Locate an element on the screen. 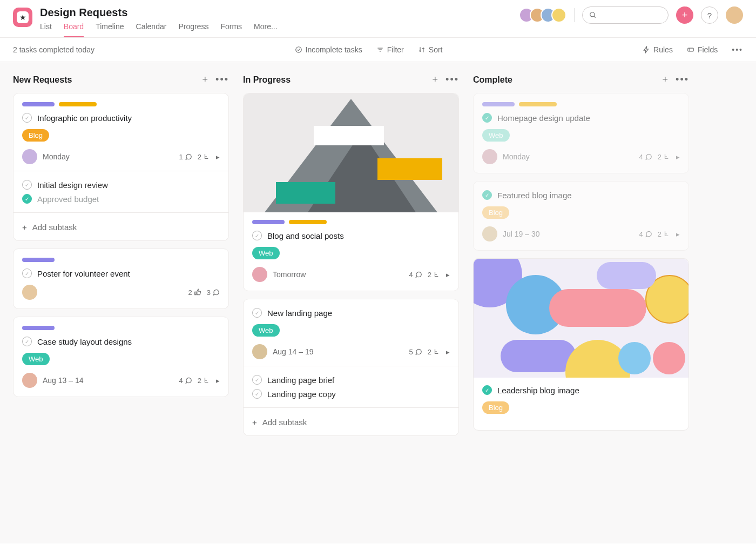  fields-button: Fields is located at coordinates (702, 50).